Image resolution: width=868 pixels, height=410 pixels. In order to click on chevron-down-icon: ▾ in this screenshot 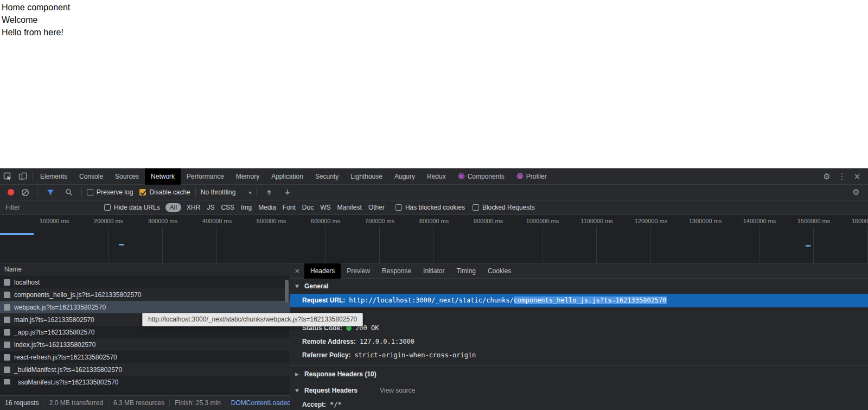, I will do `click(250, 192)`.